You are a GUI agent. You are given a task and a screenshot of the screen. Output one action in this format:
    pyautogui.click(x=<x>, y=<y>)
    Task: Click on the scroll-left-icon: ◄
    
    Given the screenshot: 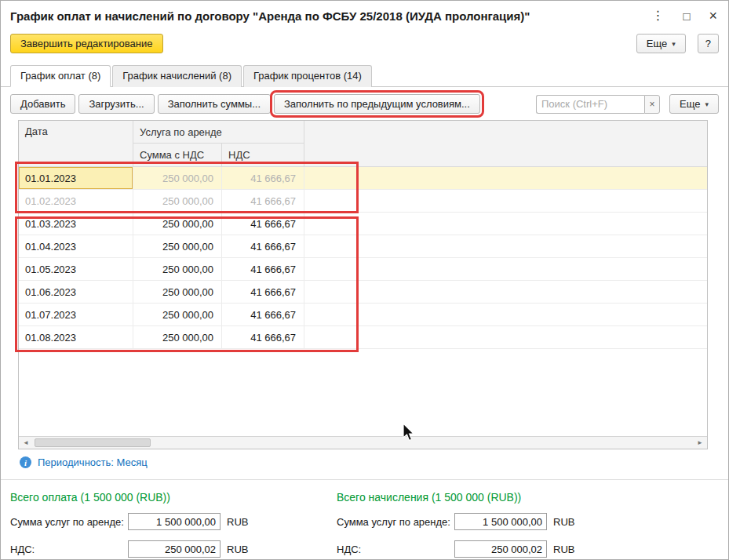 What is the action you would take?
    pyautogui.click(x=26, y=443)
    